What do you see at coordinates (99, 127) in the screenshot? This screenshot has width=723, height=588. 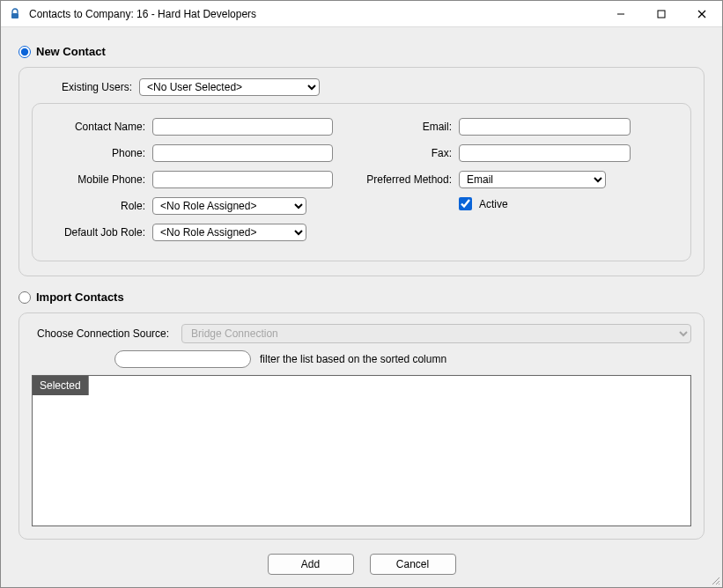 I see `contact-name-label: Contact Name:` at bounding box center [99, 127].